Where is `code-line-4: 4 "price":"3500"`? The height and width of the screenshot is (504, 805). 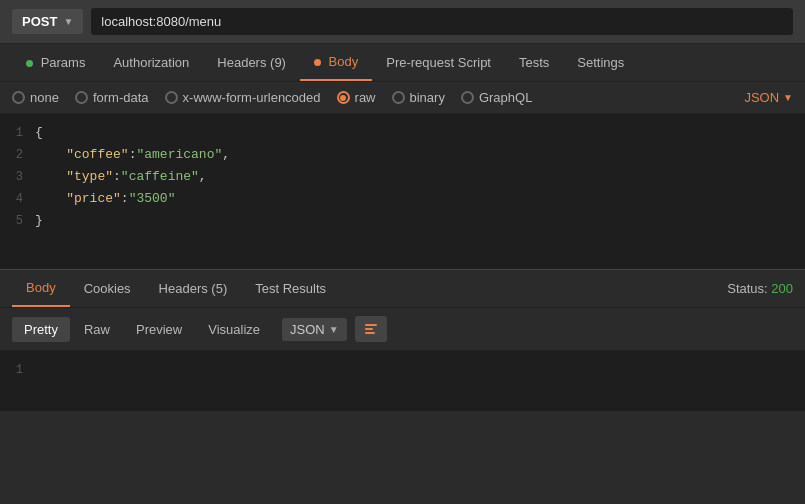 code-line-4: 4 "price":"3500" is located at coordinates (402, 199).